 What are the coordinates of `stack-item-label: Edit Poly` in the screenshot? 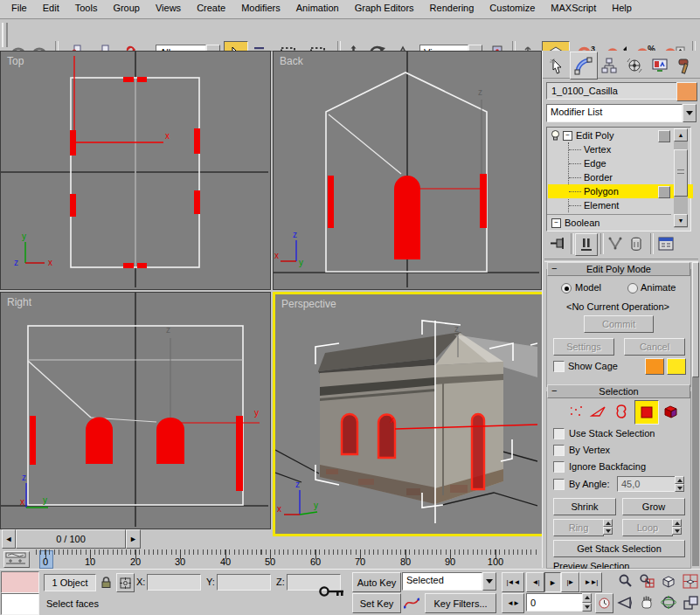 It's located at (594, 135).